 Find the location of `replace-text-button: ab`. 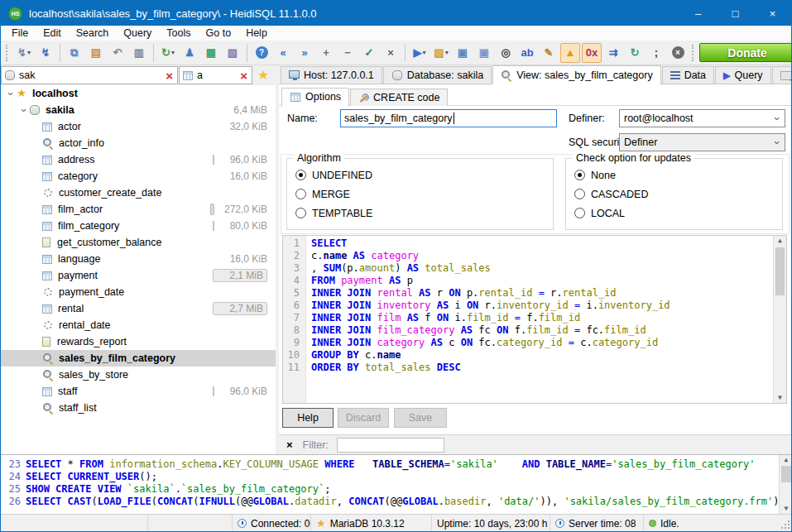

replace-text-button: ab is located at coordinates (527, 53).